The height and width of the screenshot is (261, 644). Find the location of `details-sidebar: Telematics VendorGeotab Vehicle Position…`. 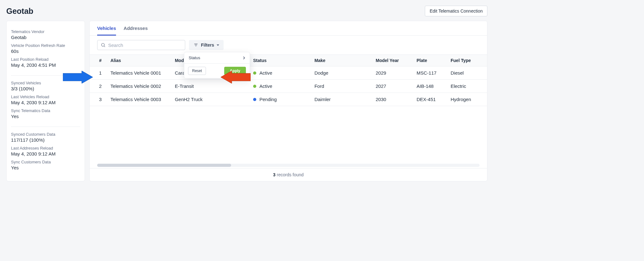

details-sidebar: Telematics VendorGeotab Vehicle Position… is located at coordinates (46, 101).